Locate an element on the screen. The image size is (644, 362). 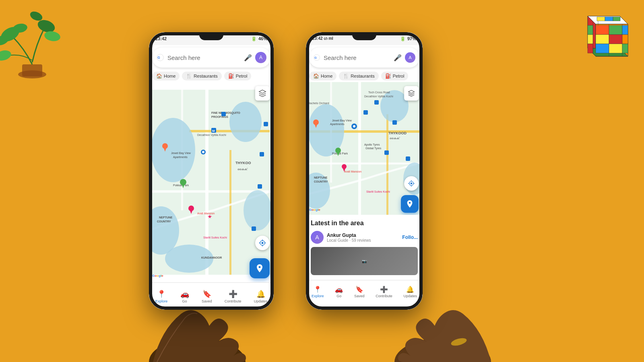
latest-title: Latest in the area is located at coordinates (364, 223).